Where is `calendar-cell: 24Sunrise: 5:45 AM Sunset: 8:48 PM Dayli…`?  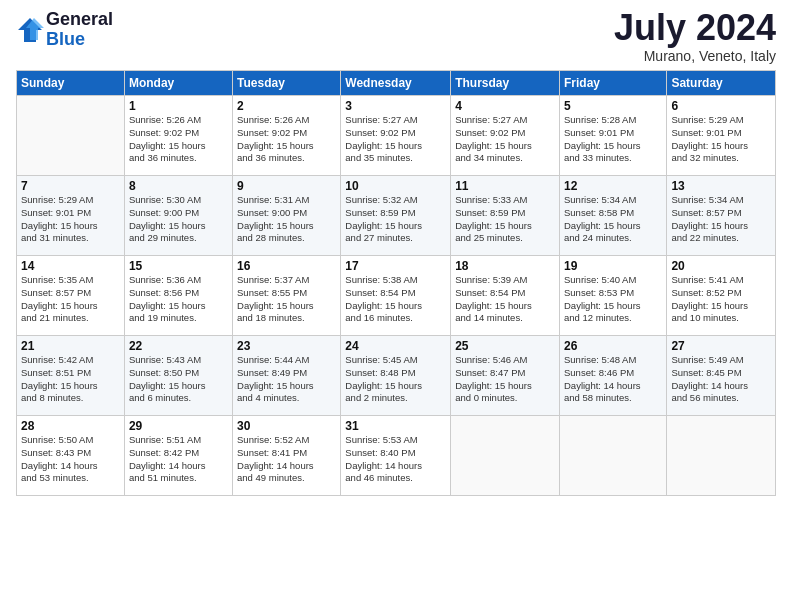
calendar-cell: 24Sunrise: 5:45 AM Sunset: 8:48 PM Dayli… is located at coordinates (396, 376).